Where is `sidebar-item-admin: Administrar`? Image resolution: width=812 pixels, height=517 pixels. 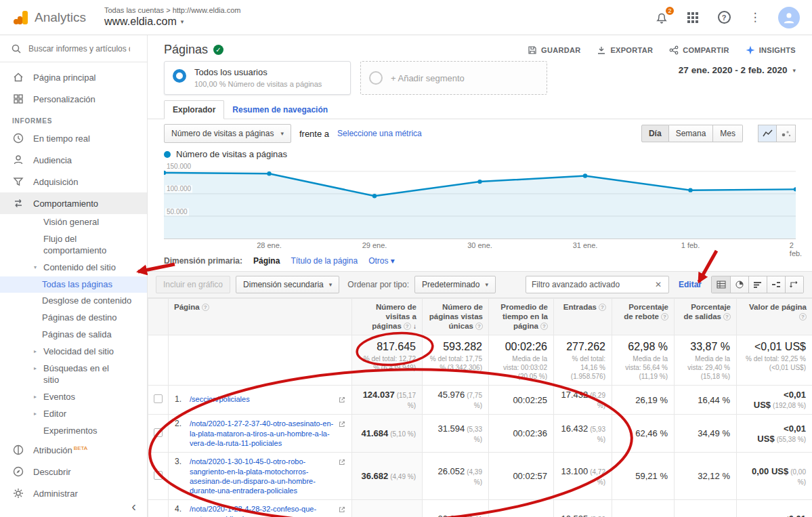 sidebar-item-admin: Administrar is located at coordinates (73, 493).